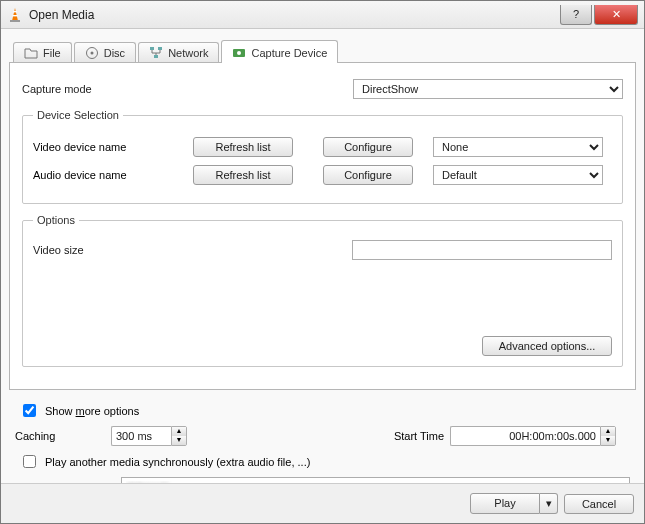  Describe the element at coordinates (322, 175) in the screenshot. I see `audio-device-row: Audio device name Refresh list Configure…` at that location.